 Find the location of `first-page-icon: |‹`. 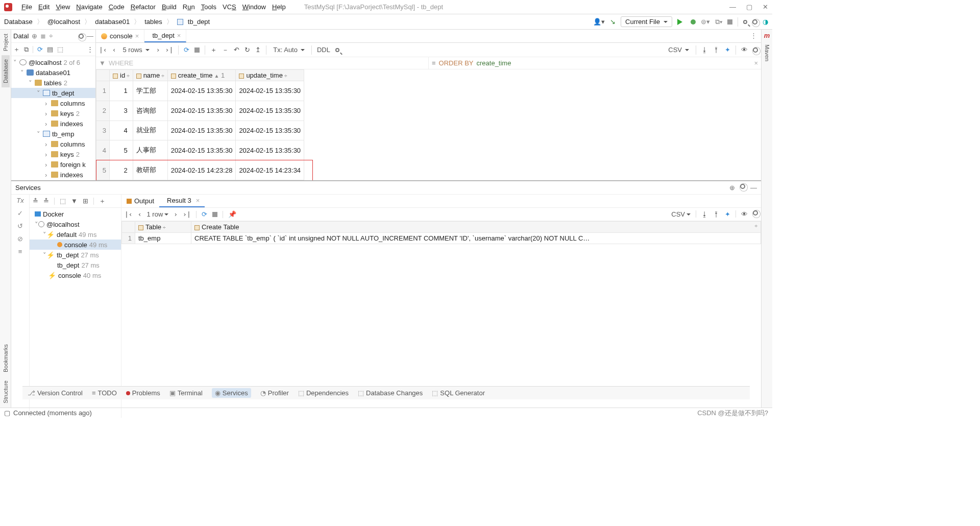

first-page-icon: |‹ is located at coordinates (129, 214).